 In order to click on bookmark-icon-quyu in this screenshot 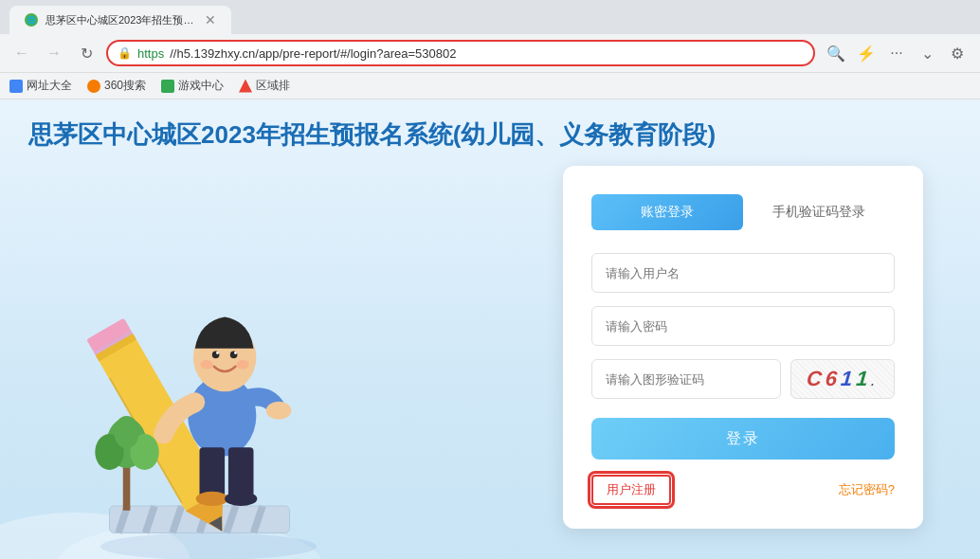, I will do `click(245, 86)`.